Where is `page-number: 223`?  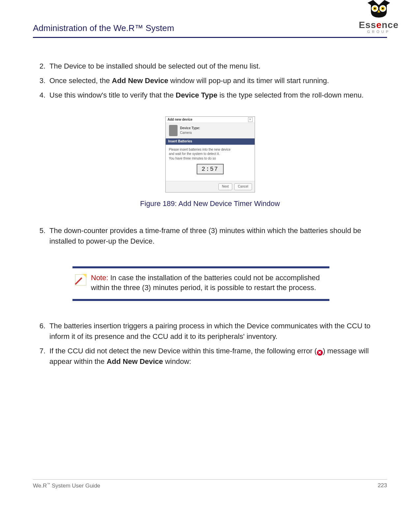
page-number: 223 is located at coordinates (382, 486).